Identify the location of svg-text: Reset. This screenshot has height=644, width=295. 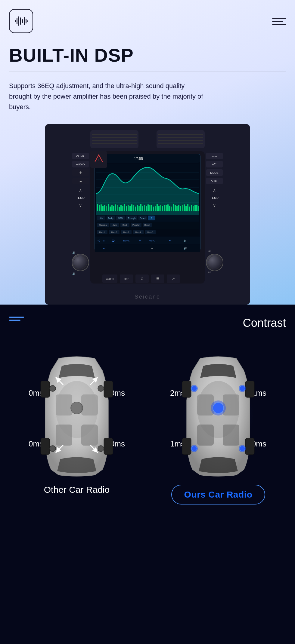
(147, 225).